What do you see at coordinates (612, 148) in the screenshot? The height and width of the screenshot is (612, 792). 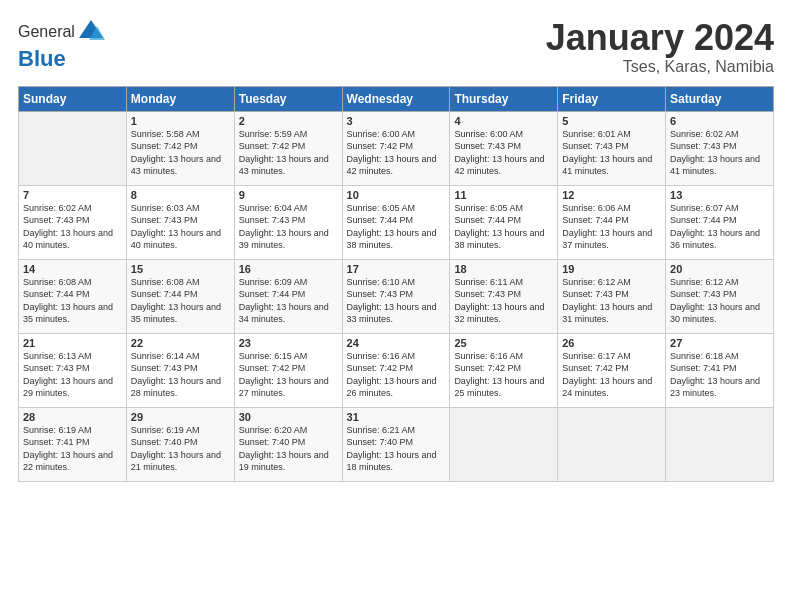 I see `calendar-cell: 5Sunrise: 6:01 AMSunset: 7:43 PMDaylight…` at bounding box center [612, 148].